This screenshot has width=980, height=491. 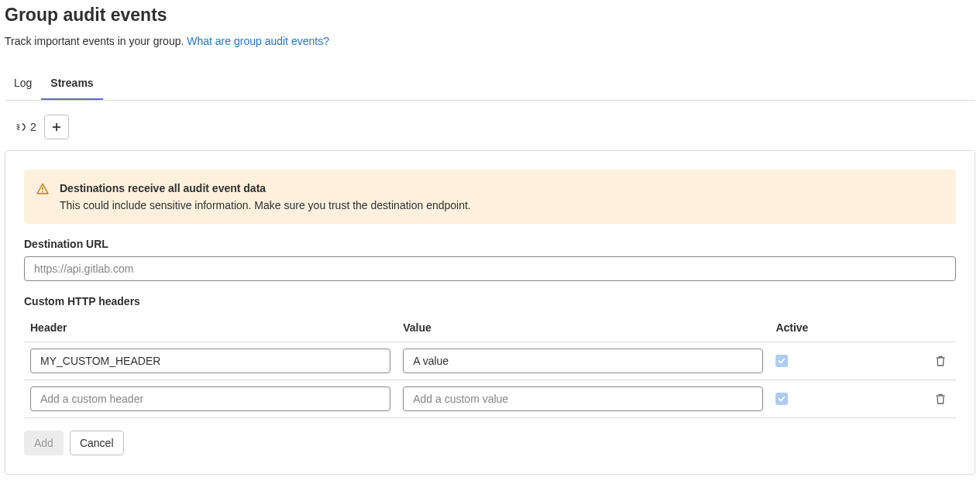 I want to click on alert-body: This could include sensitive information…, so click(x=265, y=205).